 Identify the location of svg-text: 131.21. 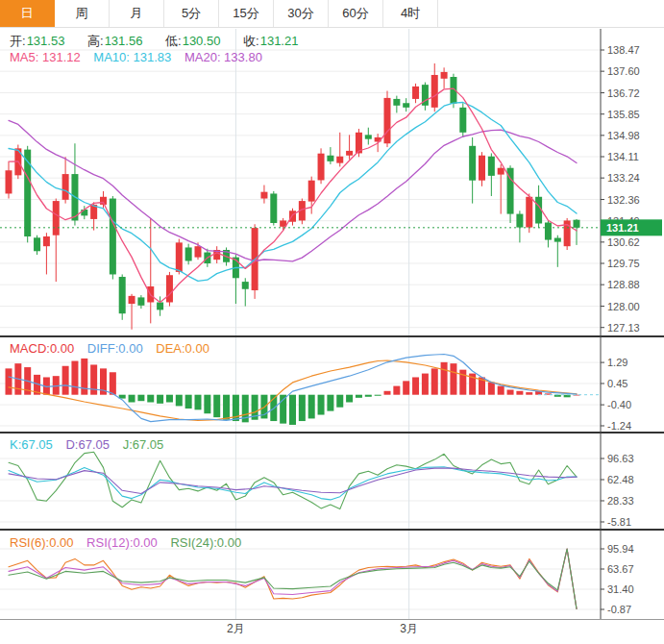
(623, 228).